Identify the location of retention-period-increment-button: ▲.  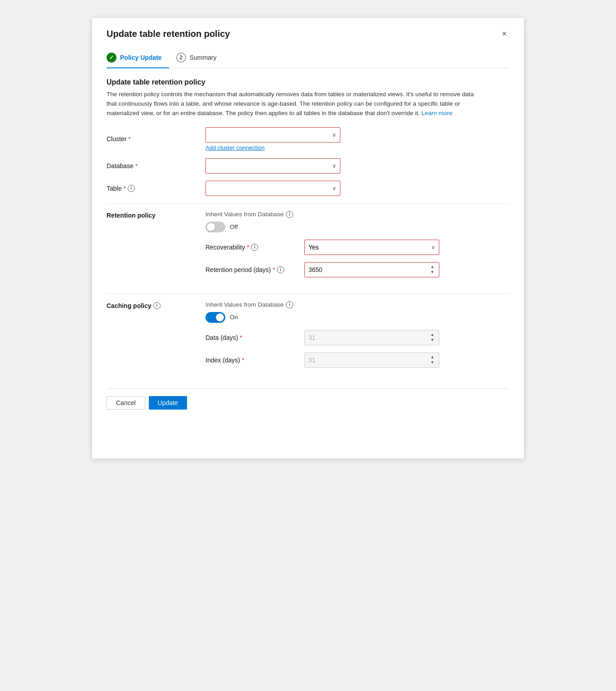
(433, 267).